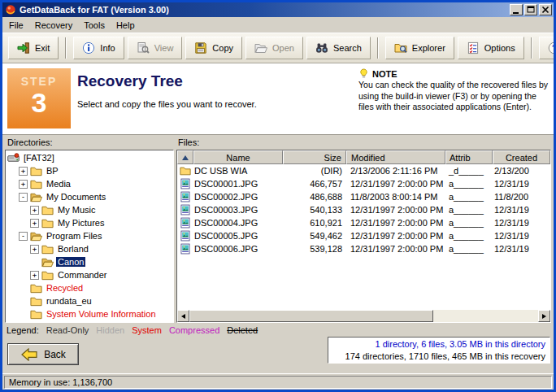 The image size is (556, 392). What do you see at coordinates (364, 236) in the screenshot?
I see `file-row: DSC00005.JPG 549,462 12/31/1997 2:00:00 …` at bounding box center [364, 236].